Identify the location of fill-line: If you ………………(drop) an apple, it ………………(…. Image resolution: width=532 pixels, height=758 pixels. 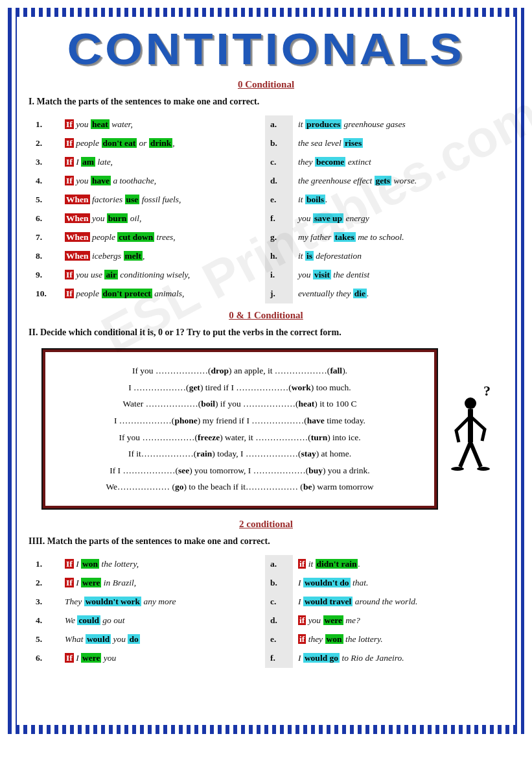
(240, 371).